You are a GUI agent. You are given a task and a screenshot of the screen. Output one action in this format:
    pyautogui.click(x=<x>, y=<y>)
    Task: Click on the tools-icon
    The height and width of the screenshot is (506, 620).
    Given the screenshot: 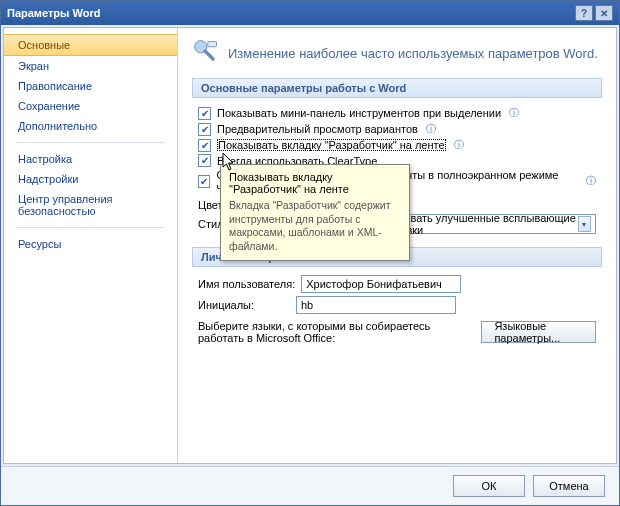 What is the action you would take?
    pyautogui.click(x=206, y=53)
    